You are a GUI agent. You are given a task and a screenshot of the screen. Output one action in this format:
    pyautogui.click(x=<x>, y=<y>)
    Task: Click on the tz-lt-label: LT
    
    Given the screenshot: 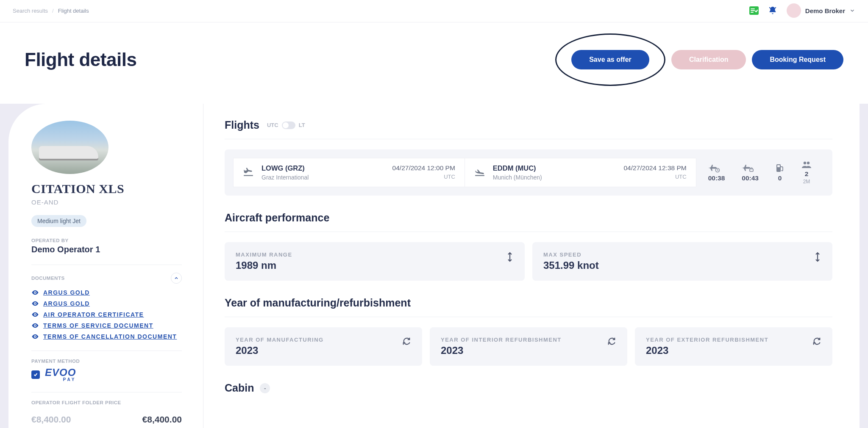 What is the action you would take?
    pyautogui.click(x=302, y=125)
    